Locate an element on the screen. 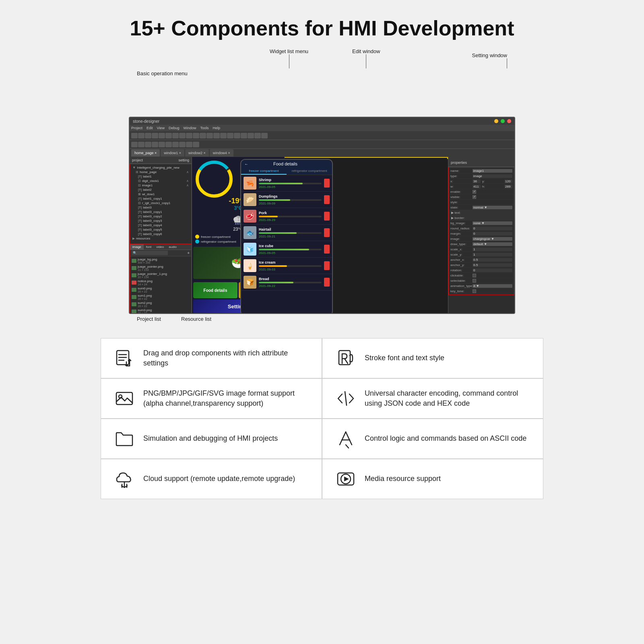 The width and height of the screenshot is (644, 644). phone-tab-freezer: freezer compartment is located at coordinates (264, 171).